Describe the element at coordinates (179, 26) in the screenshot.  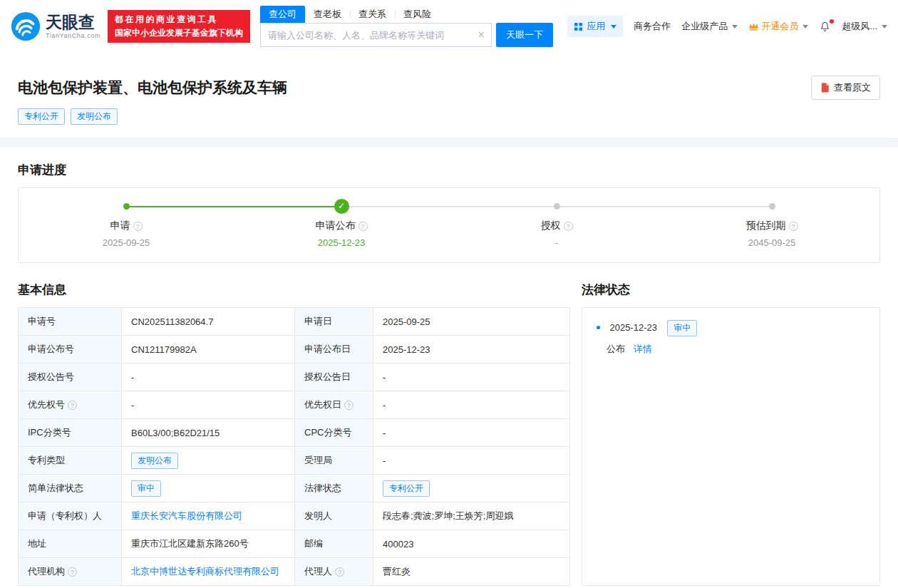
I see `slogan-badge: 都在用的商业查询工具 国家中小企业发展子基金旗下机构` at that location.